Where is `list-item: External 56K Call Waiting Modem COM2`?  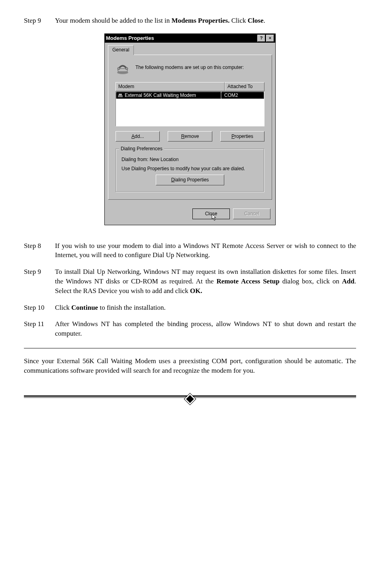 list-item: External 56K Call Waiting Modem COM2 is located at coordinates (190, 96).